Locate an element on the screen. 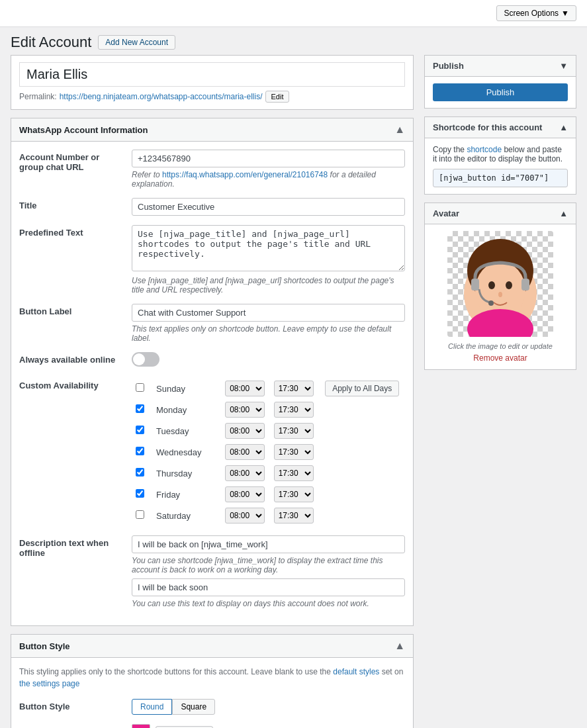 Image resolution: width=587 pixels, height=728 pixels. settings-page-link: the settings page is located at coordinates (49, 684).